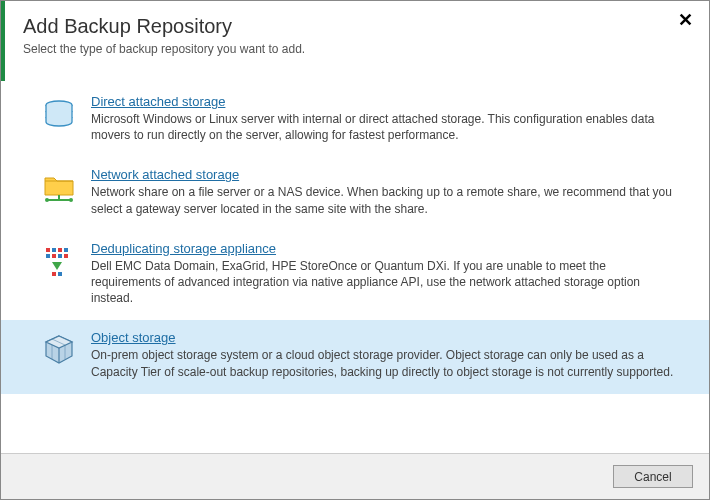 This screenshot has height=500, width=710. Describe the element at coordinates (59, 114) in the screenshot. I see `disk-stack-icon` at that location.